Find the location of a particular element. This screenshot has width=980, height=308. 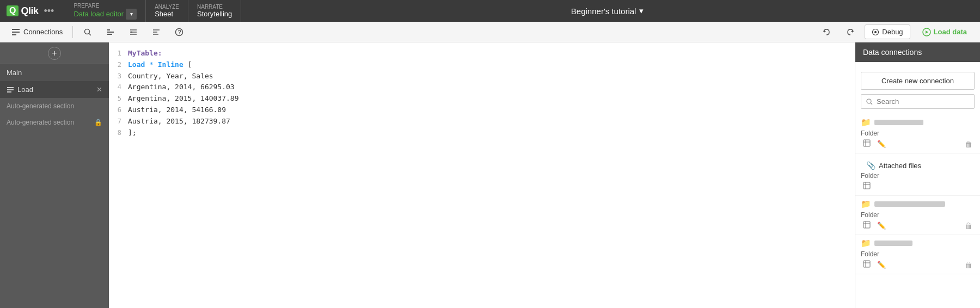

right-panel-body: Create new connection 📁 Folder ✏️ is located at coordinates (918, 185).